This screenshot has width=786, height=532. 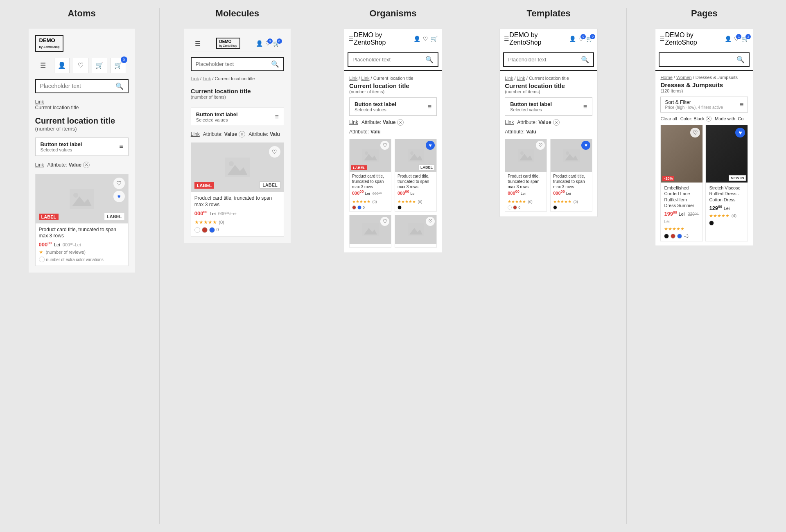 I want to click on mol-hamburger-icon: ☰, so click(x=198, y=43).